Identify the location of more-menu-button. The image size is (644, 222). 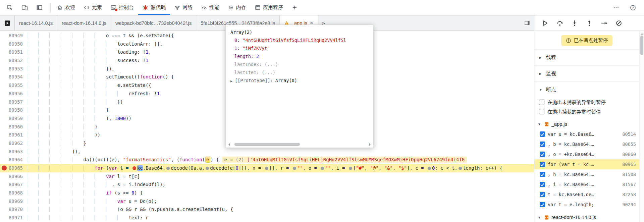
(616, 8).